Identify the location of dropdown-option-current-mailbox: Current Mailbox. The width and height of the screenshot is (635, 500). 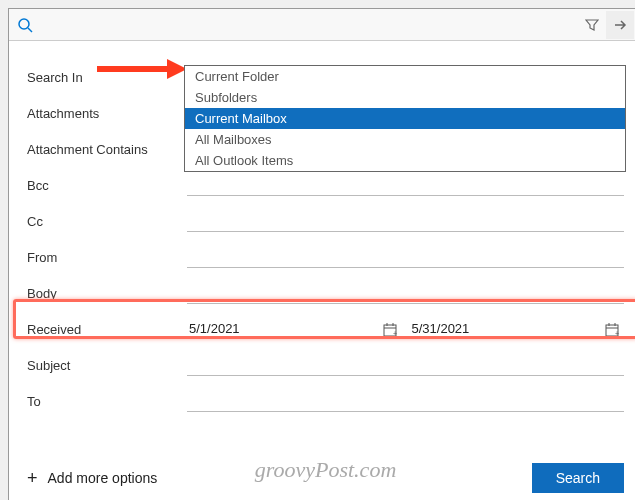
(405, 118).